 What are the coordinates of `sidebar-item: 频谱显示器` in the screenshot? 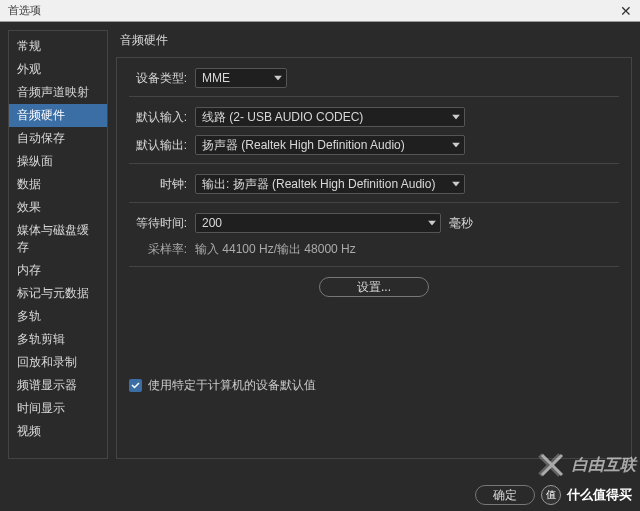 It's located at (58, 386).